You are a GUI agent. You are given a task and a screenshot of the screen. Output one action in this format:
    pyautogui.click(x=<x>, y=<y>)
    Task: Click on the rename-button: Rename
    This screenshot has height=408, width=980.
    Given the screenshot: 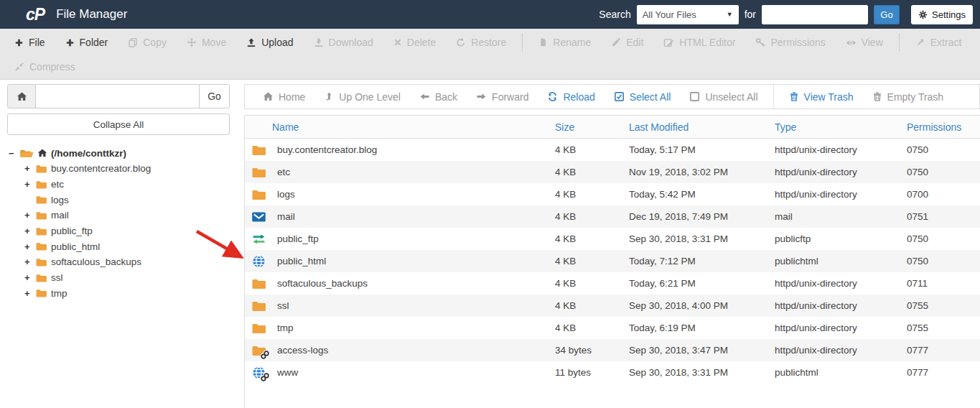 What is the action you would take?
    pyautogui.click(x=564, y=42)
    